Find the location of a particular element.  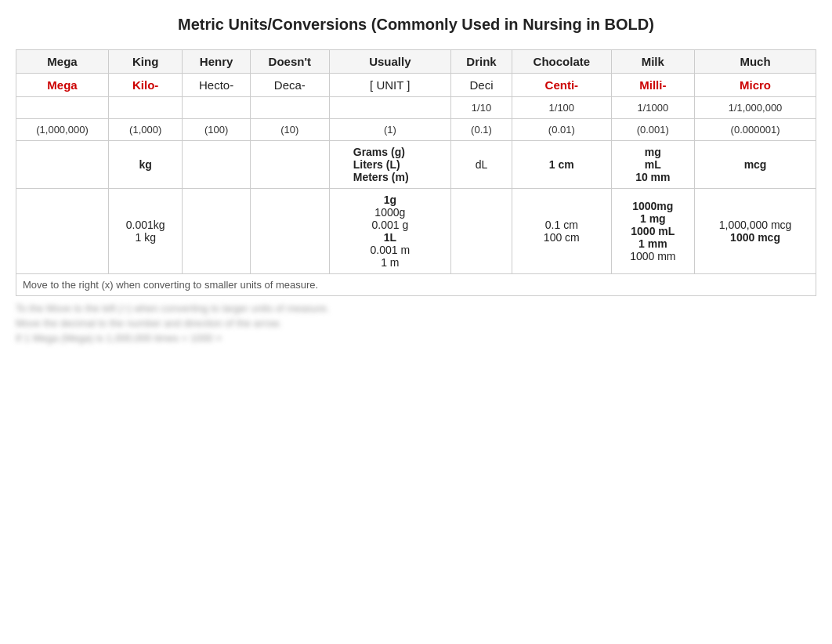

frac-kilo is located at coordinates (145, 108).